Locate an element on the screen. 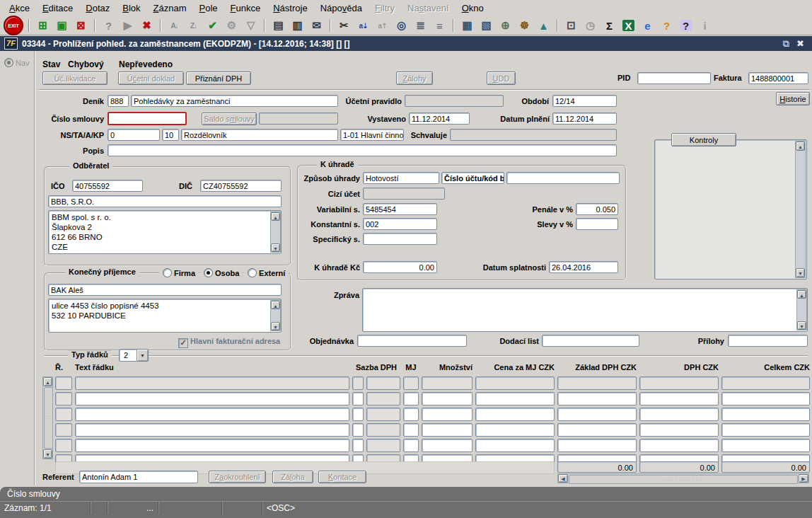 The width and height of the screenshot is (812, 518). osoba-radio-icon is located at coordinates (208, 273).